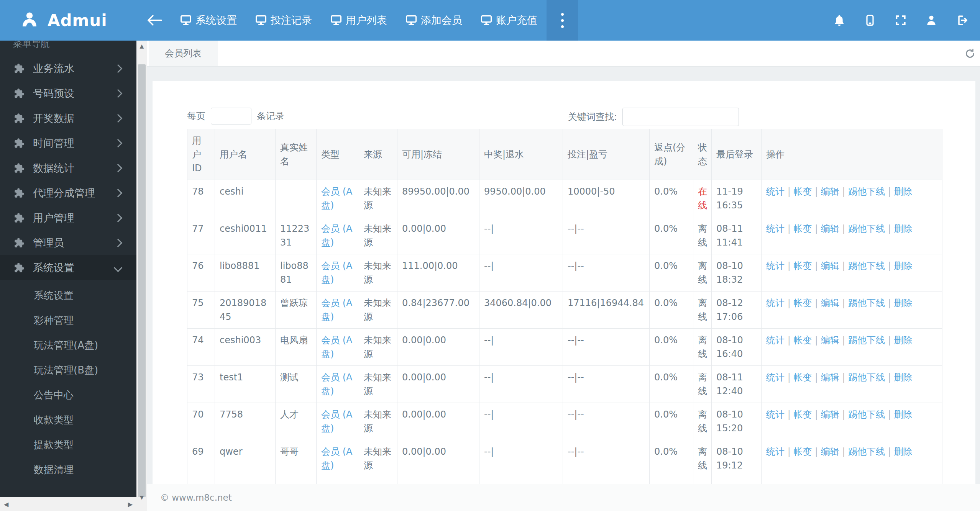 The image size is (980, 511). I want to click on mobile-icon, so click(870, 20).